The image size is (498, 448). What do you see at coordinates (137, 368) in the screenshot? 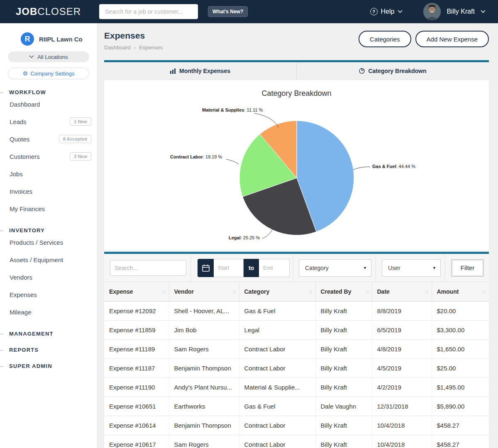
I see `expense-link: Expense #11187` at bounding box center [137, 368].